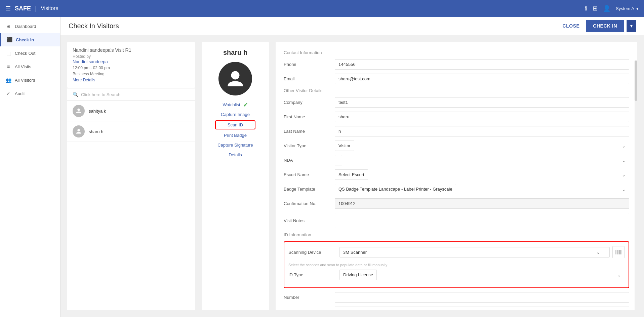 Image resolution: width=644 pixels, height=317 pixels. Describe the element at coordinates (30, 93) in the screenshot. I see `sidebar-item-audit: ✓ Audit` at that location.